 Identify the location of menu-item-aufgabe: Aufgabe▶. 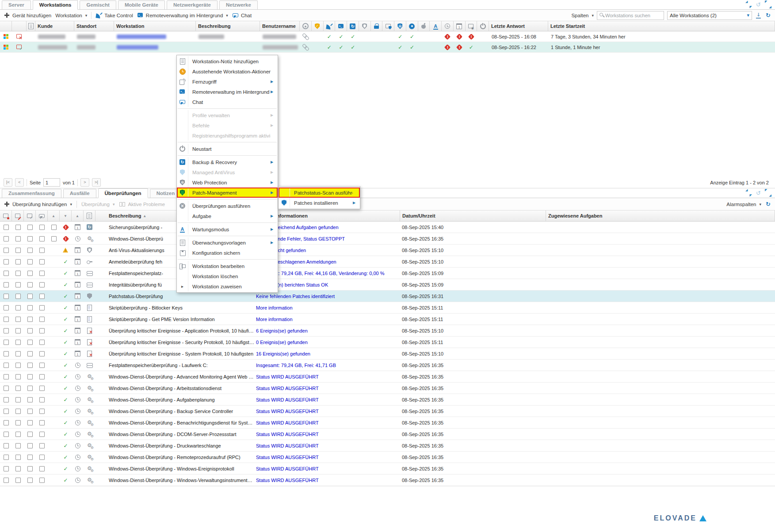
(227, 216).